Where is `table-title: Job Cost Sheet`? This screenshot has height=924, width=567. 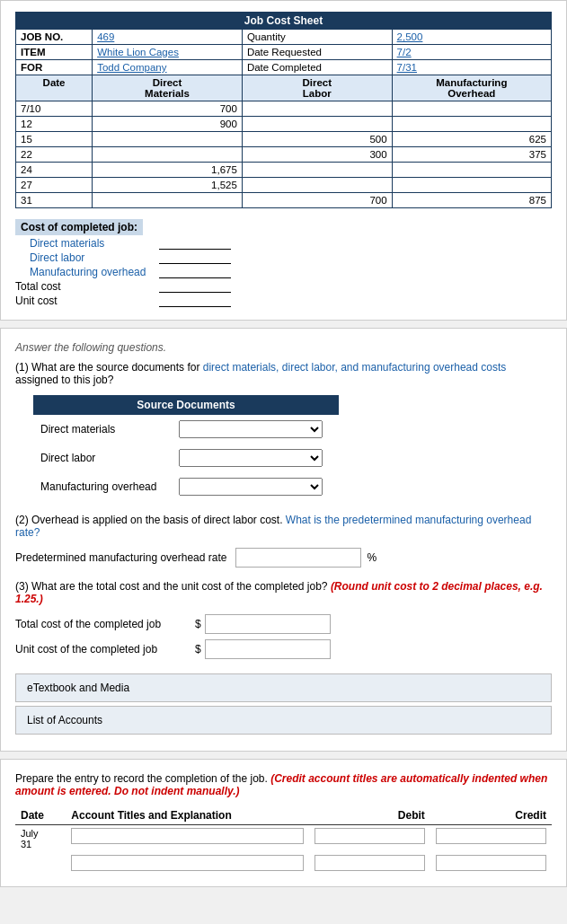 table-title: Job Cost Sheet is located at coordinates (284, 22).